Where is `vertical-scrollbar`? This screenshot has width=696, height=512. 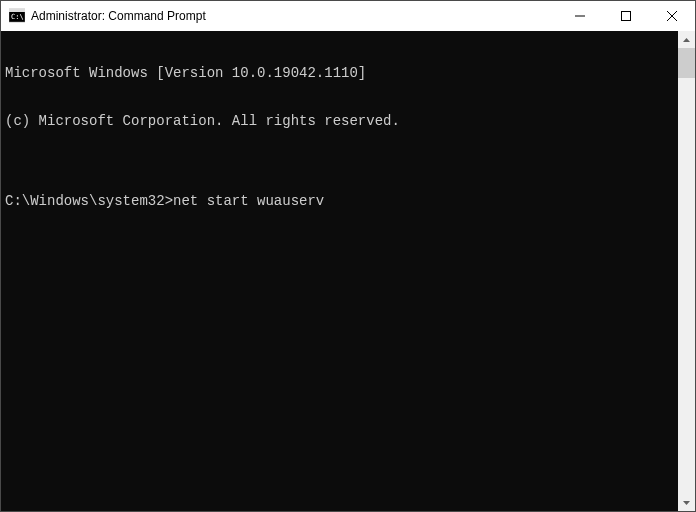
vertical-scrollbar is located at coordinates (686, 271).